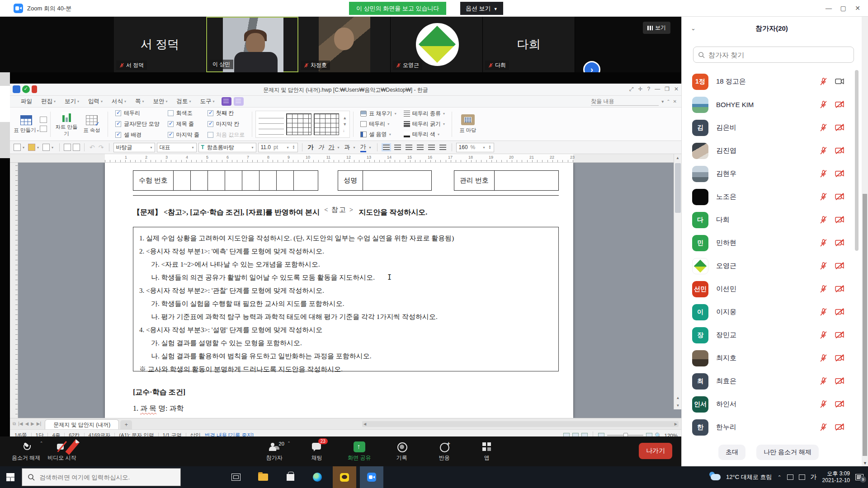 This screenshot has height=488, width=868. I want to click on participant-search, so click(774, 55).